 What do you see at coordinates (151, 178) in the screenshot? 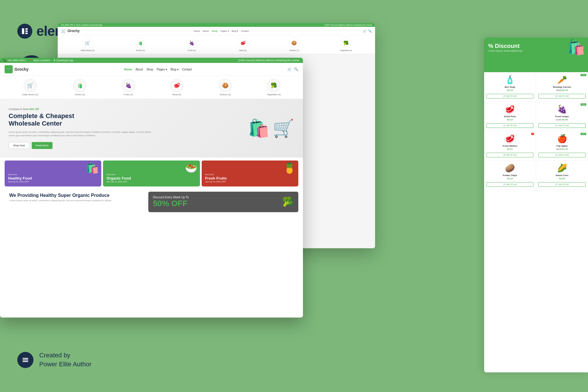
I see `deal-title-2: Organic Food` at bounding box center [151, 178].